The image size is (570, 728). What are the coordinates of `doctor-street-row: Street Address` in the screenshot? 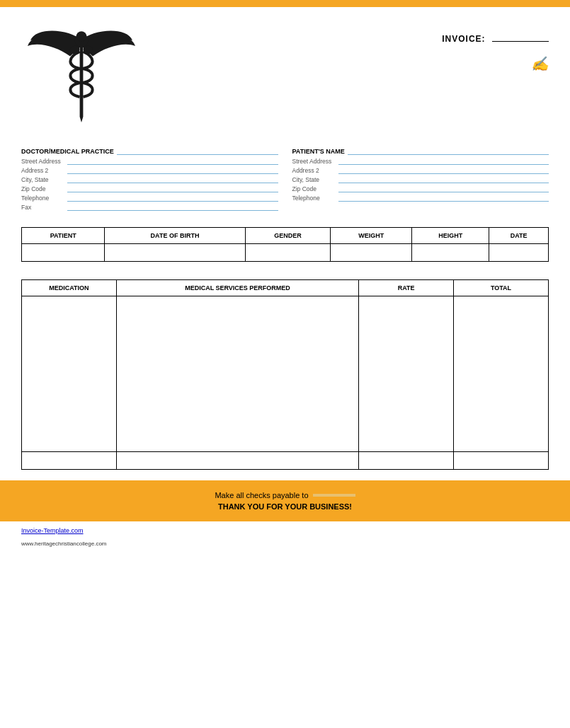 It's located at (150, 161).